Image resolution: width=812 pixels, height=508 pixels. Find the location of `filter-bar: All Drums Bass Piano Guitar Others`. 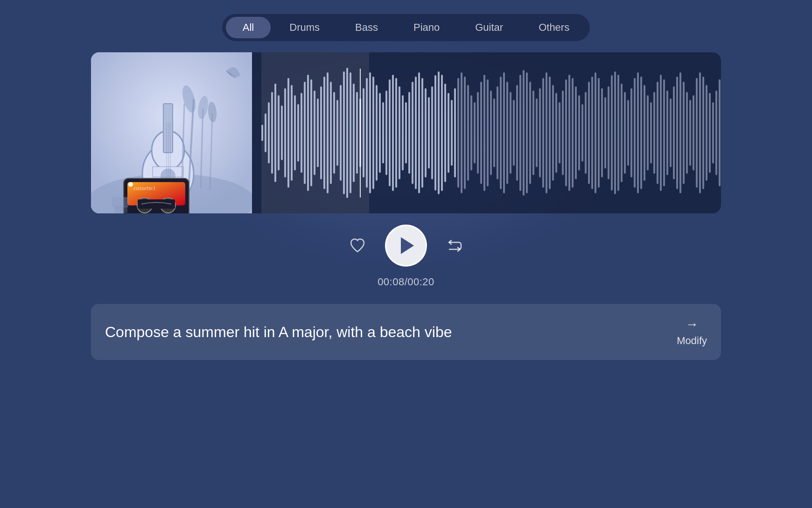

filter-bar: All Drums Bass Piano Guitar Others is located at coordinates (406, 28).